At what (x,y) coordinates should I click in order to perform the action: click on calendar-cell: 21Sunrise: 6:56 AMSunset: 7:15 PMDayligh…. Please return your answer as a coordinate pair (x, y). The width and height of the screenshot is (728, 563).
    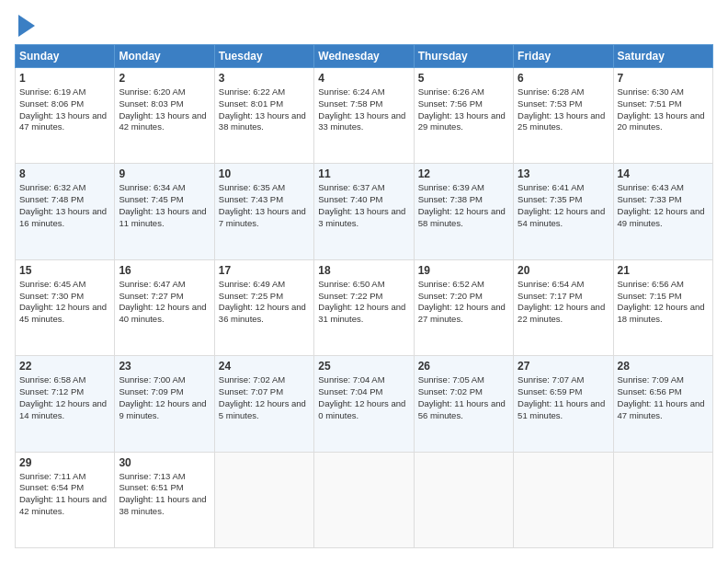
    Looking at the image, I should click on (663, 307).